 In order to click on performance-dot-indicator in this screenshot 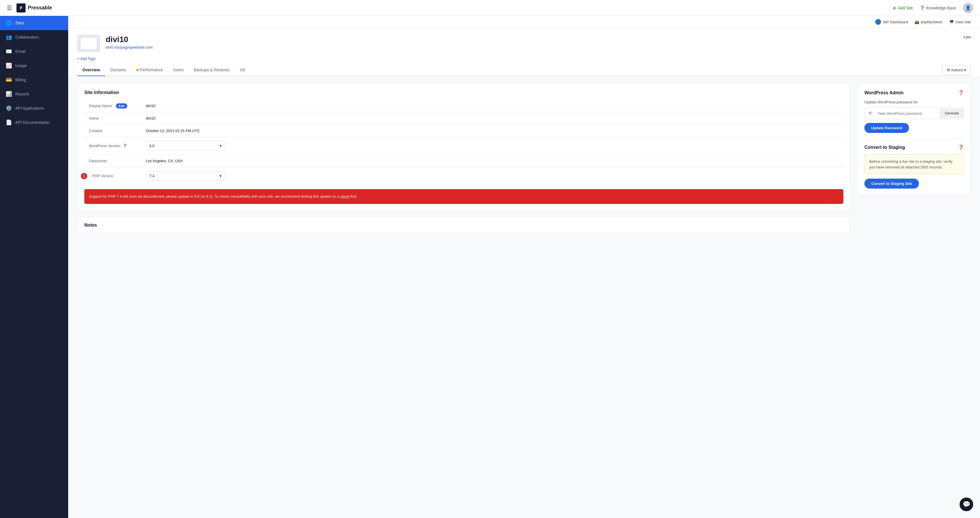, I will do `click(137, 70)`.